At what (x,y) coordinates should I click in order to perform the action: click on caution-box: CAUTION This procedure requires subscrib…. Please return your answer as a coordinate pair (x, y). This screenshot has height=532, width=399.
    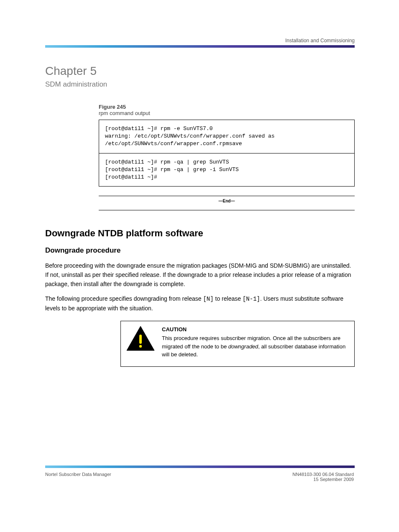
    Looking at the image, I should click on (238, 344).